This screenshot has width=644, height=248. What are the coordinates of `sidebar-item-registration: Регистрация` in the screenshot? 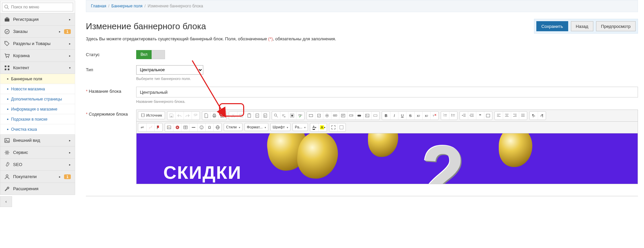 It's located at (38, 19).